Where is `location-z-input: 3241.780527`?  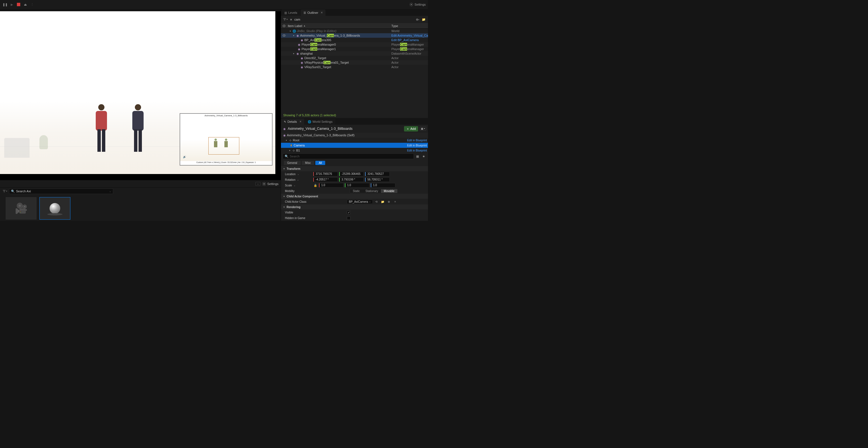
location-z-input: 3241.780527 is located at coordinates (377, 174).